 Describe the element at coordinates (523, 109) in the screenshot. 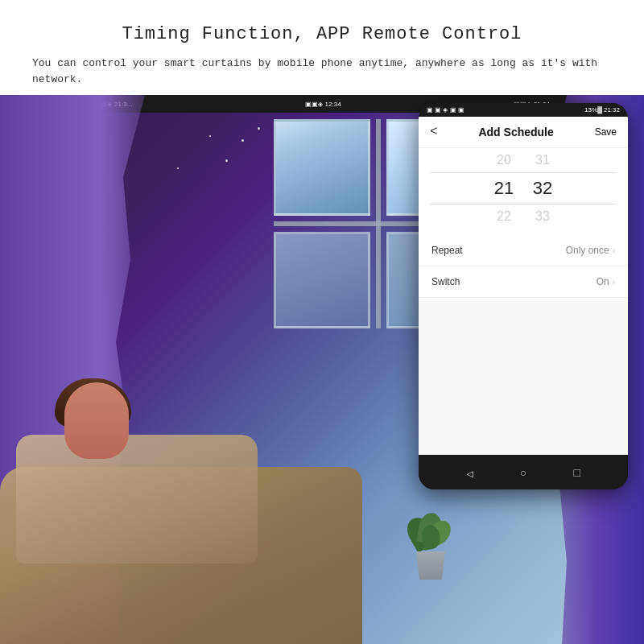

I see `phone-status-bar: ▣ ▣ ◈ ▣ ▣ 13%▓ 21:32` at that location.